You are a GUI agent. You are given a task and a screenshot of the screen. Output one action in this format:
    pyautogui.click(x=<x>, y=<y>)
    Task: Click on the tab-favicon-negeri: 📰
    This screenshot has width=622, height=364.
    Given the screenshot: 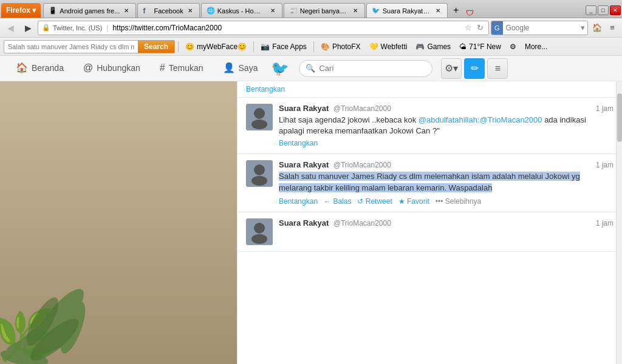 What is the action you would take?
    pyautogui.click(x=293, y=11)
    